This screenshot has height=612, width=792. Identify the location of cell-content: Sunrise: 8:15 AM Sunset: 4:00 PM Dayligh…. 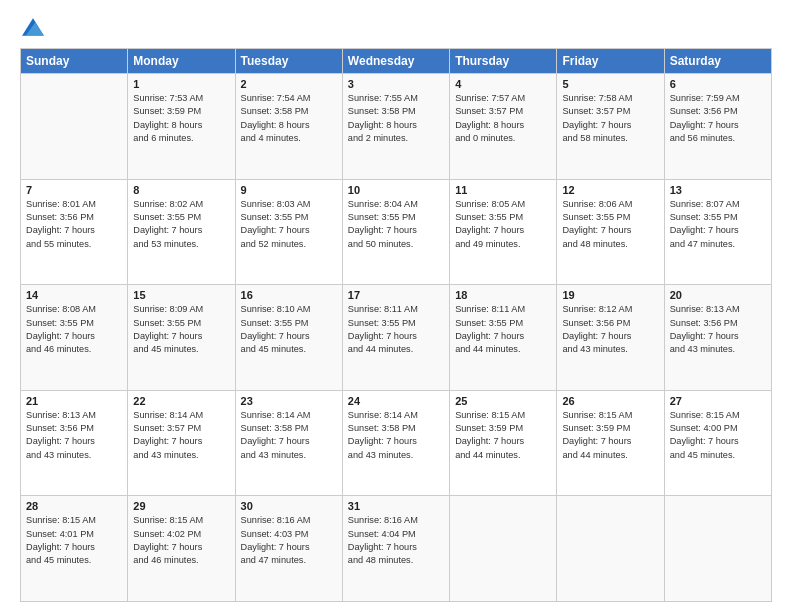
(718, 436).